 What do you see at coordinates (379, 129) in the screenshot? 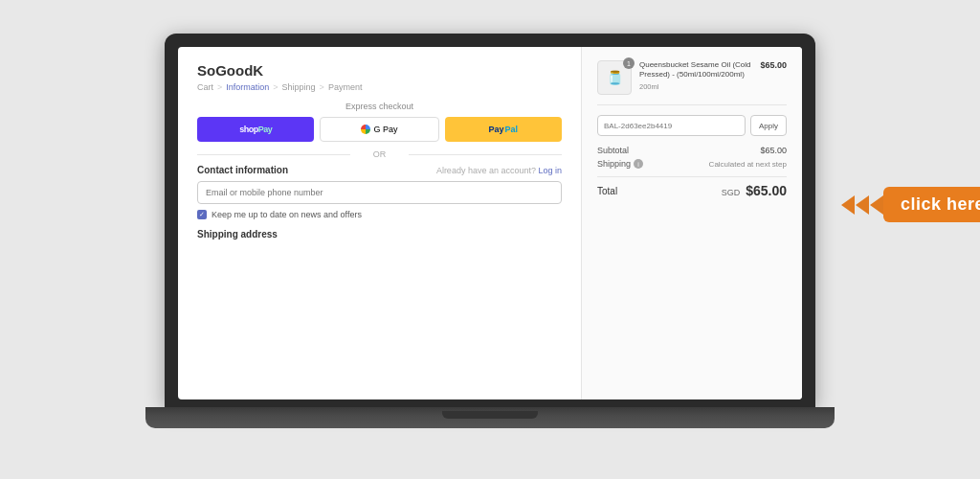
I see `google-pay-button: G Pay` at bounding box center [379, 129].